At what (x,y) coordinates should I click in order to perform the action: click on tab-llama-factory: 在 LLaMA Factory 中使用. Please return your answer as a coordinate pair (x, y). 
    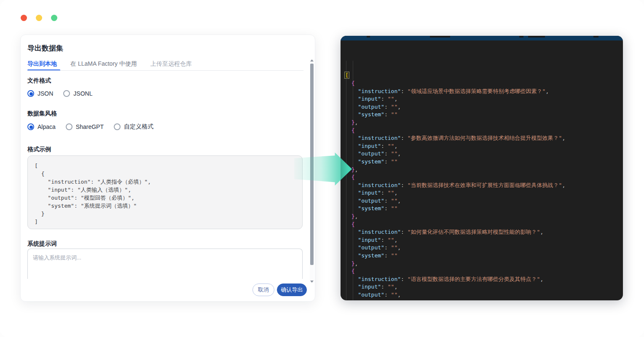
    Looking at the image, I should click on (104, 65).